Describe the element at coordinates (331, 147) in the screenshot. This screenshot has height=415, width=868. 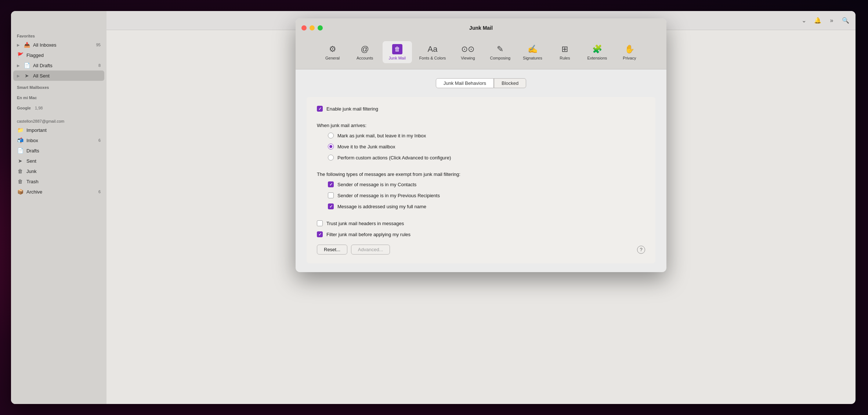
I see `radio-move` at that location.